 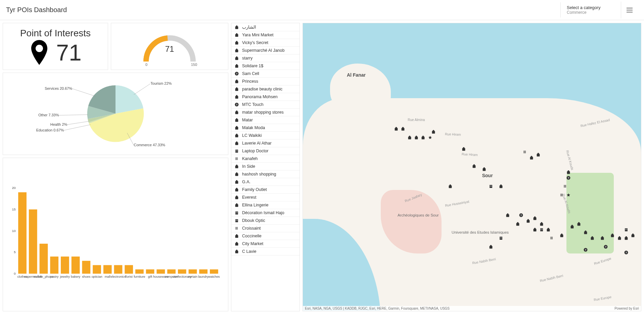 I want to click on list-item: Ellina Lingerie, so click(x=265, y=205).